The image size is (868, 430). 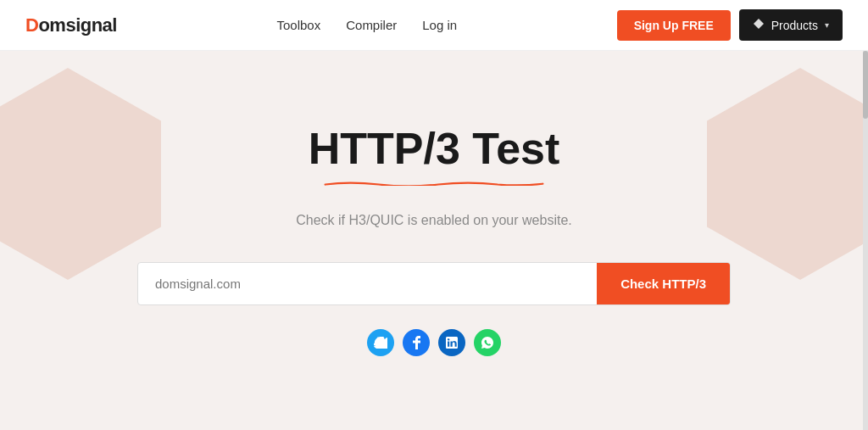 I want to click on title-underline, so click(x=434, y=183).